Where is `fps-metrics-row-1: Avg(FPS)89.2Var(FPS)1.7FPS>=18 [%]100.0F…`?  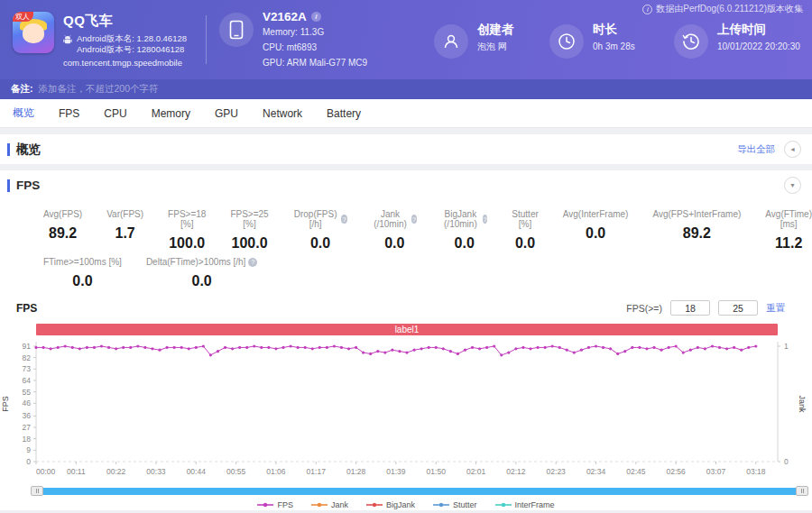 fps-metrics-row-1: Avg(FPS)89.2Var(FPS)1.7FPS>=18 [%]100.0F… is located at coordinates (406, 225).